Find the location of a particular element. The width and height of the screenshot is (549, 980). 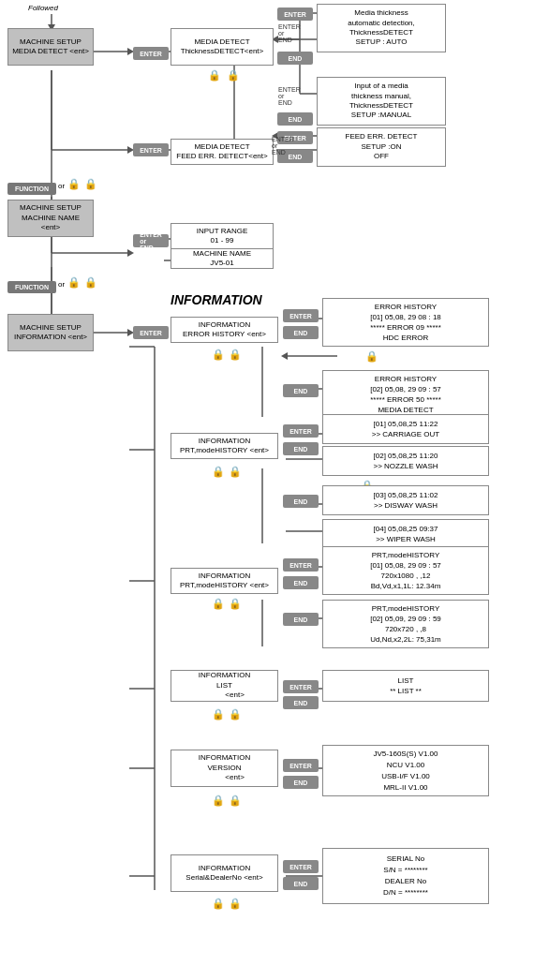

machine-setup-media-box: MACHINE SETUPMEDIA DETECT <ent> is located at coordinates (51, 47).